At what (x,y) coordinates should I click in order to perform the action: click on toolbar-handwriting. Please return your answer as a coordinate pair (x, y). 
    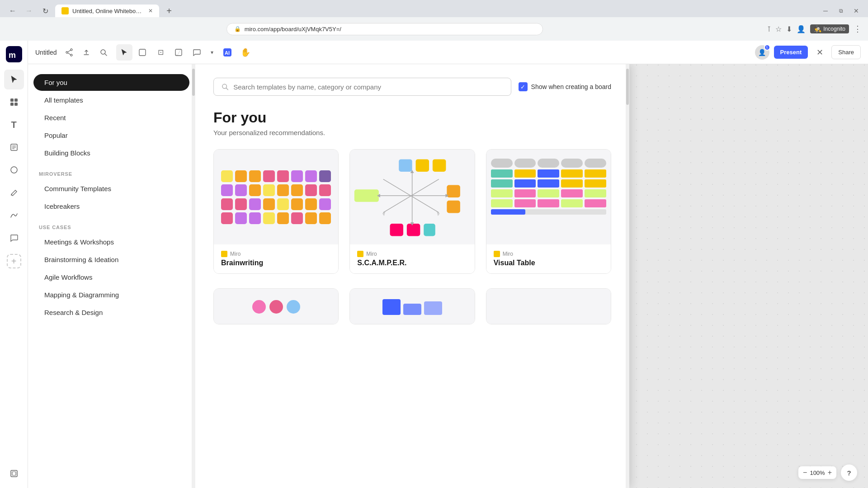
    Looking at the image, I should click on (14, 215).